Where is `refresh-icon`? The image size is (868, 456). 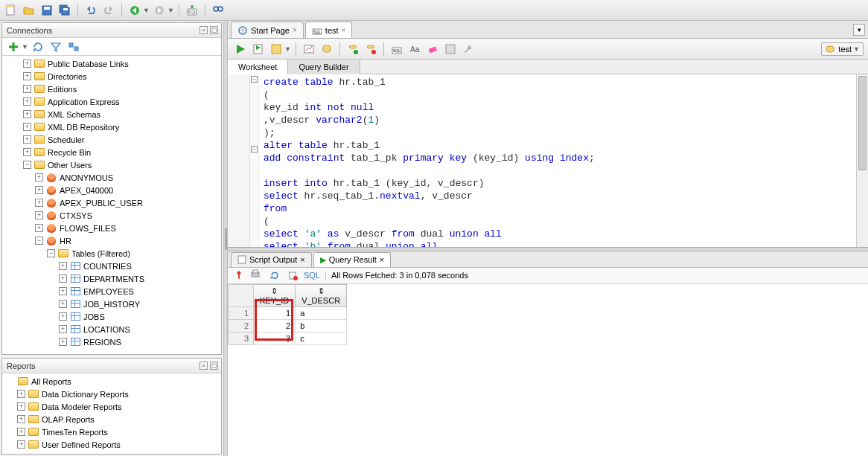 refresh-icon is located at coordinates (38, 47).